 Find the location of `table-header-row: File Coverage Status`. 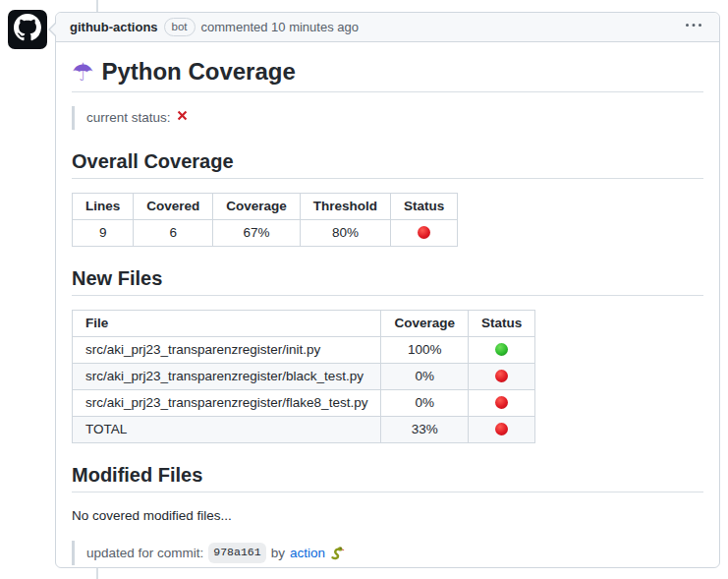

table-header-row: File Coverage Status is located at coordinates (305, 322).